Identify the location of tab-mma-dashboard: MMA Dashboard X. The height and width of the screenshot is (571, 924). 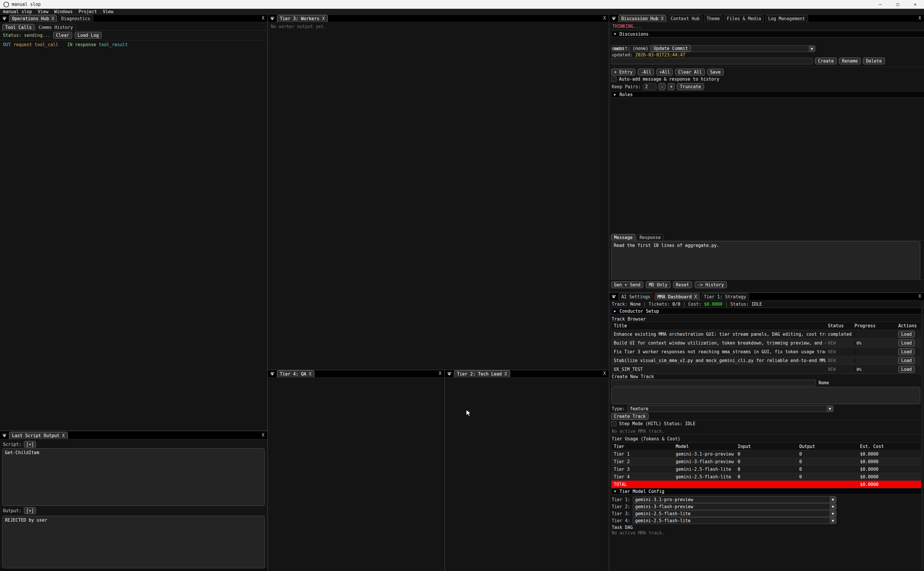
(677, 297).